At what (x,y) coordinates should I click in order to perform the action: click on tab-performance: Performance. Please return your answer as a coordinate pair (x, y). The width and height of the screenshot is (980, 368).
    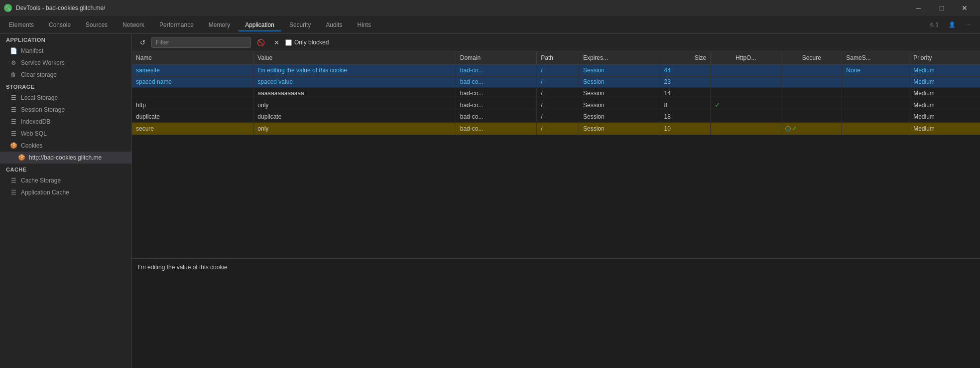
    Looking at the image, I should click on (176, 25).